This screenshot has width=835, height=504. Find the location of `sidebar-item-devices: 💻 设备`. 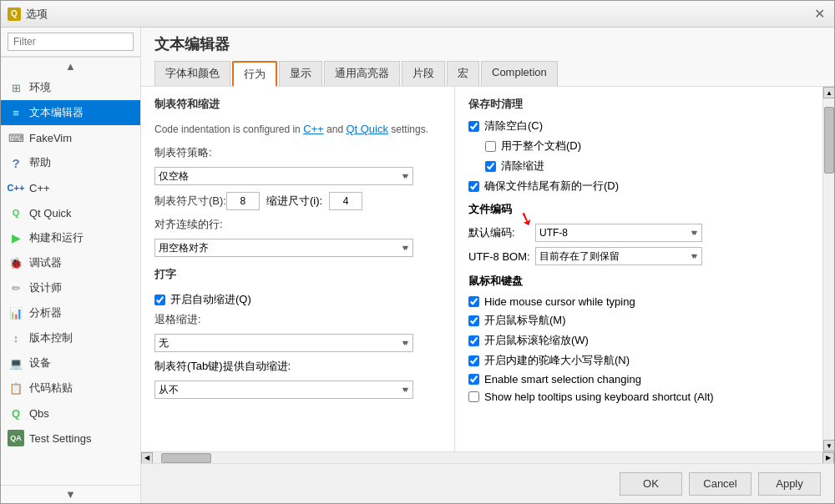

sidebar-item-devices: 💻 设备 is located at coordinates (70, 363).